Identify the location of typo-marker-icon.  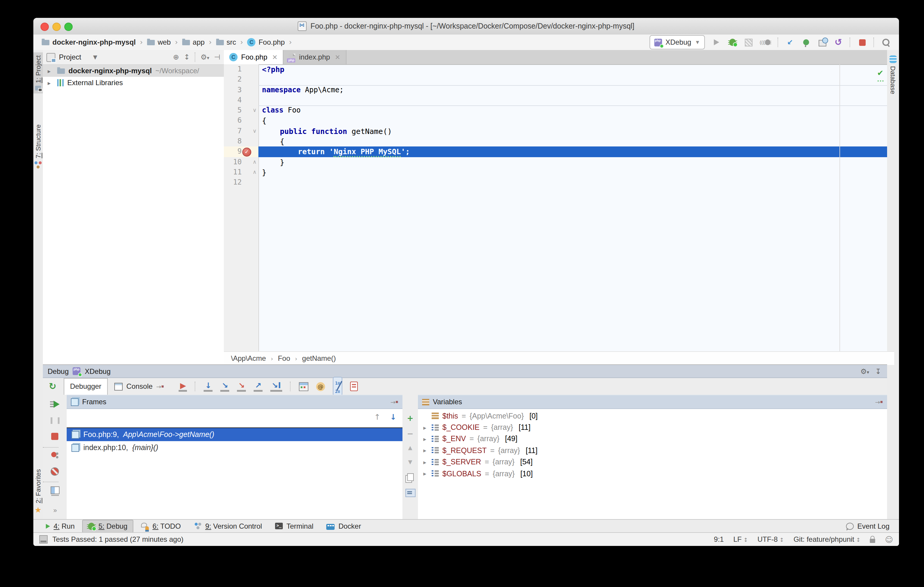
(880, 80).